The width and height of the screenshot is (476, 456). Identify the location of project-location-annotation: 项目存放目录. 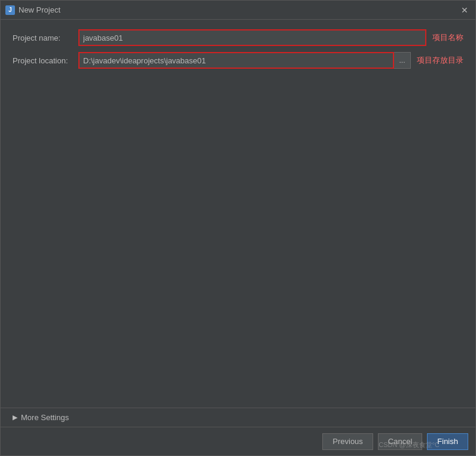
(440, 60).